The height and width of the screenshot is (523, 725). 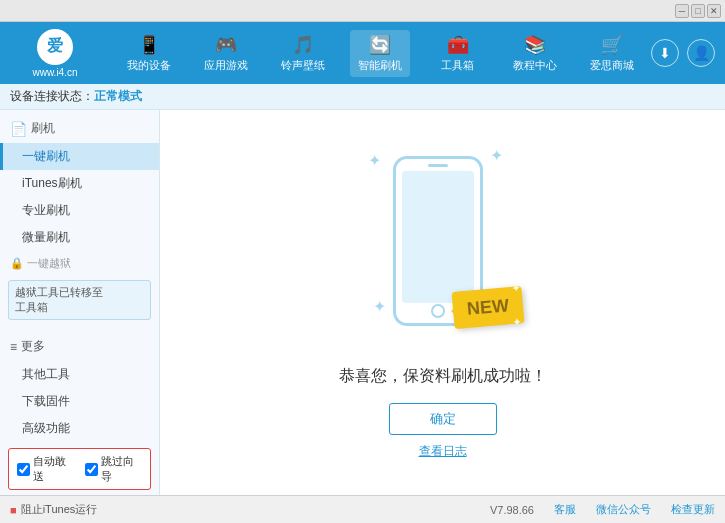 What do you see at coordinates (60, 510) in the screenshot?
I see `itunes-status-text: 阻止iTunes运行` at bounding box center [60, 510].